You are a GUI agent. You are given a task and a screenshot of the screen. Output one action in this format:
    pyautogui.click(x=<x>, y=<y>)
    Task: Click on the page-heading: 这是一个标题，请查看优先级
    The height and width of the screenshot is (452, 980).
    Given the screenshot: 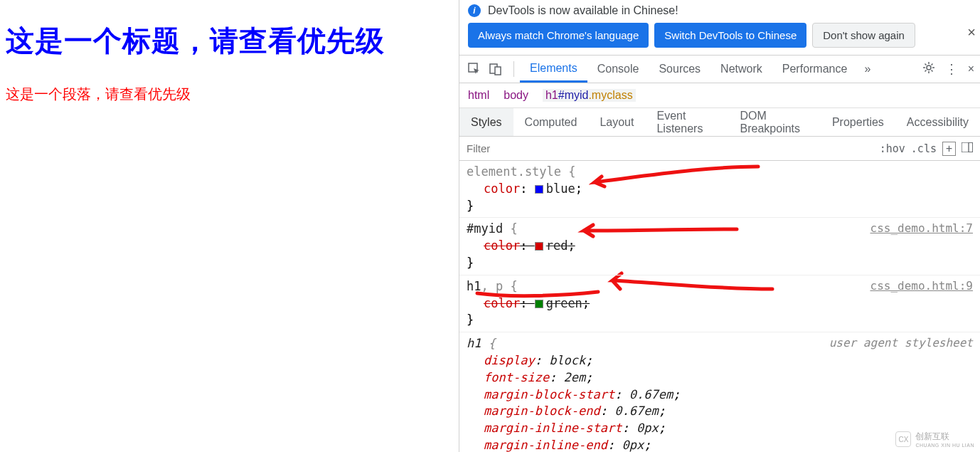 What is the action you would take?
    pyautogui.click(x=229, y=41)
    